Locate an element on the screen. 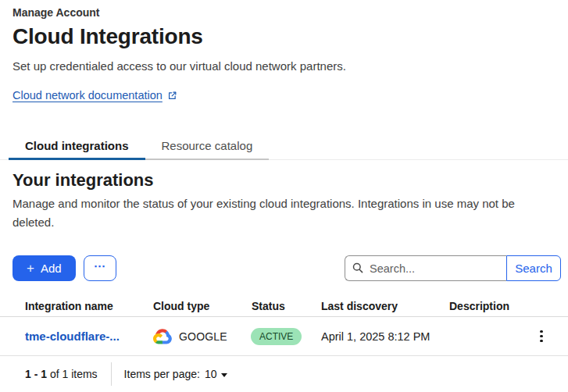 This screenshot has height=392, width=568. integration-name-link: tme-cloudflare-... is located at coordinates (72, 336).